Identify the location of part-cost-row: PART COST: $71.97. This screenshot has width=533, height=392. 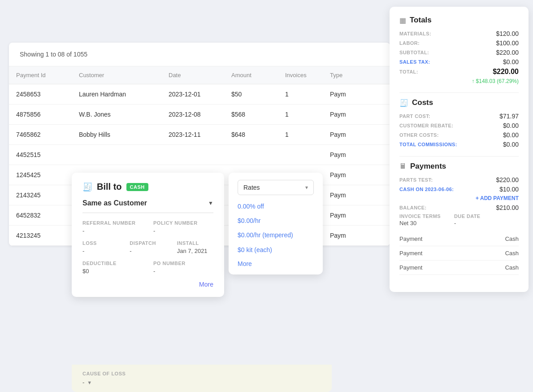
(459, 116).